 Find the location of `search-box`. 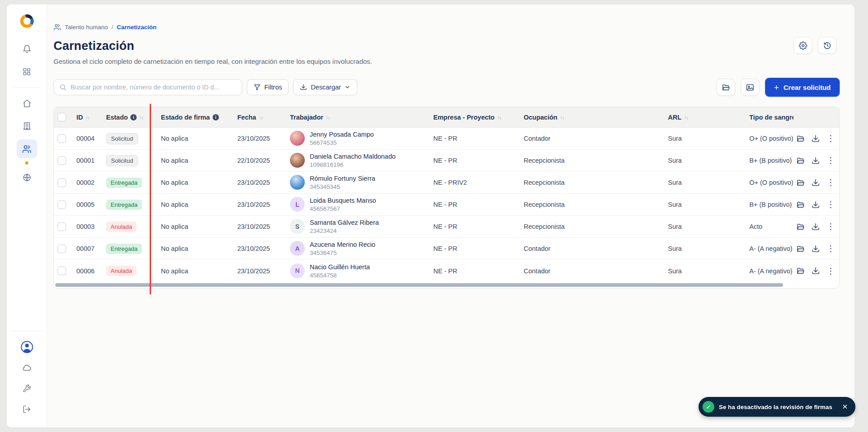

search-box is located at coordinates (148, 87).